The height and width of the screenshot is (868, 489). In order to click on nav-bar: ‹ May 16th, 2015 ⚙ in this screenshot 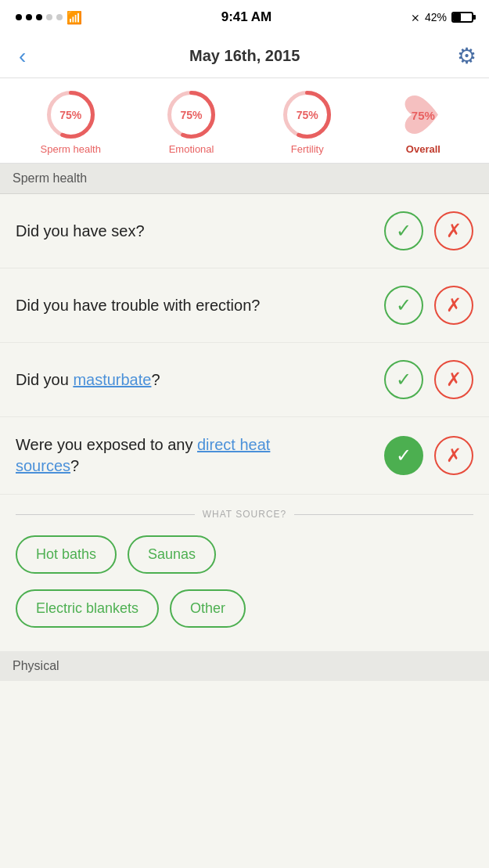, I will do `click(244, 56)`.